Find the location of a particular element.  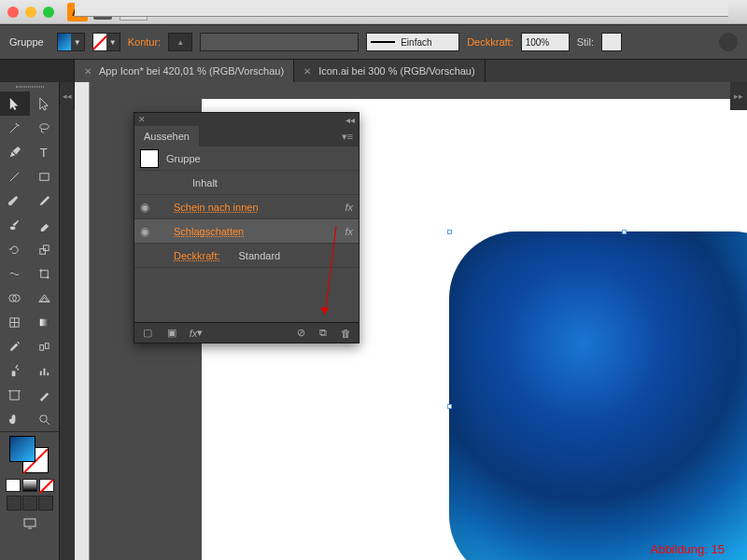

selection-tool is located at coordinates (15, 104).